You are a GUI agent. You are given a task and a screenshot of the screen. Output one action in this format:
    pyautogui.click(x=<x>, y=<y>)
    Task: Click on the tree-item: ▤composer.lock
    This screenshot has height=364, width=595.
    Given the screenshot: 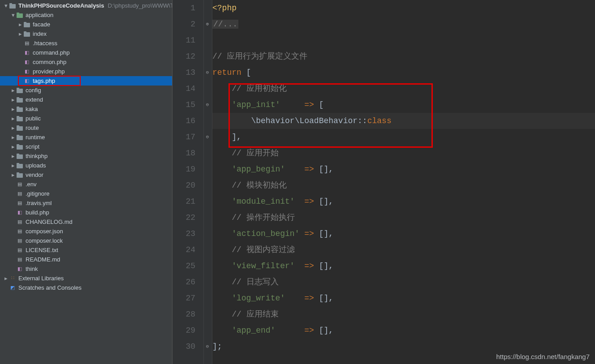 What is the action you would take?
    pyautogui.click(x=86, y=241)
    